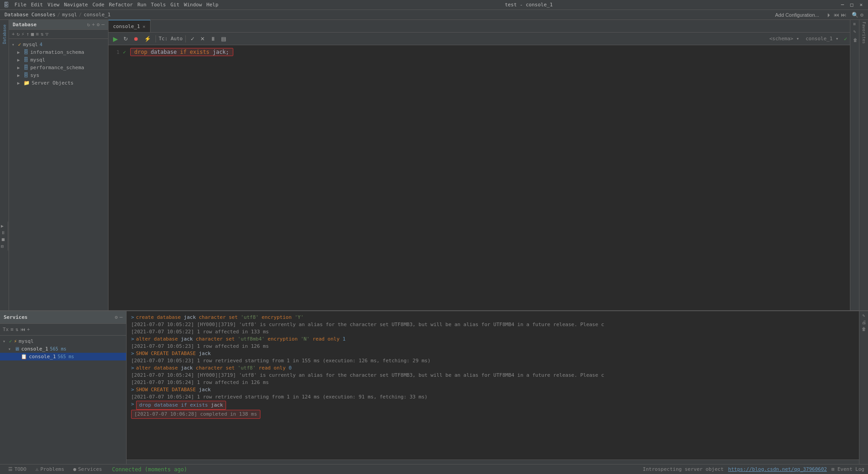 This screenshot has height=474, width=868. Describe the element at coordinates (93, 24) in the screenshot. I see `add-db-icon: +` at that location.